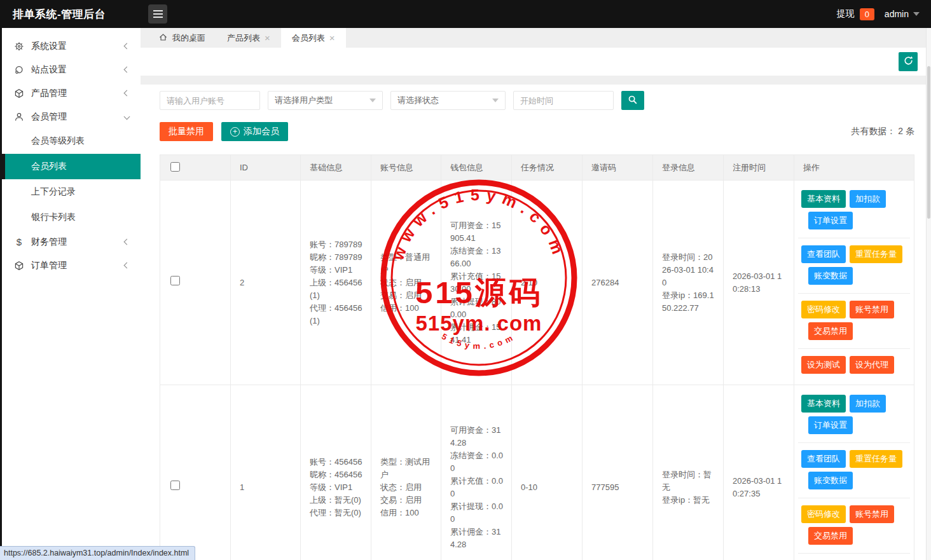 This screenshot has height=560, width=931. What do you see at coordinates (563, 100) in the screenshot?
I see `start-time-input` at bounding box center [563, 100].